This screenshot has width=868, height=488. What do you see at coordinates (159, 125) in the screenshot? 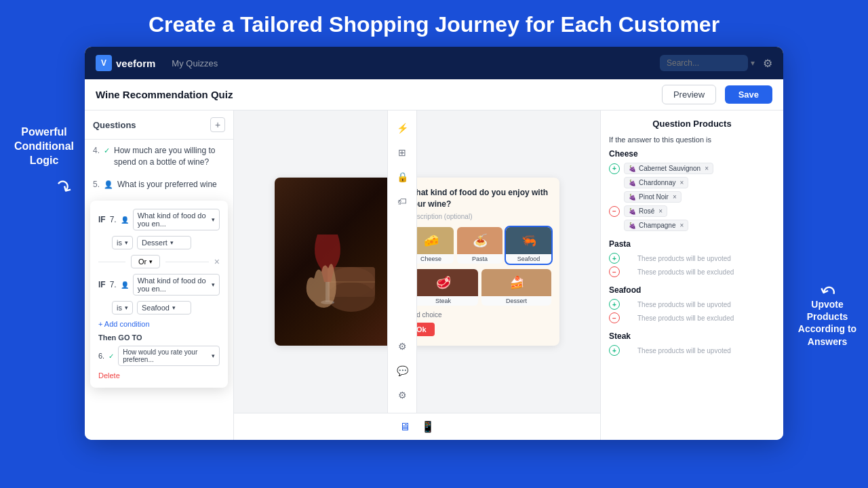
I see `questions-header: Questions +` at bounding box center [159, 125].